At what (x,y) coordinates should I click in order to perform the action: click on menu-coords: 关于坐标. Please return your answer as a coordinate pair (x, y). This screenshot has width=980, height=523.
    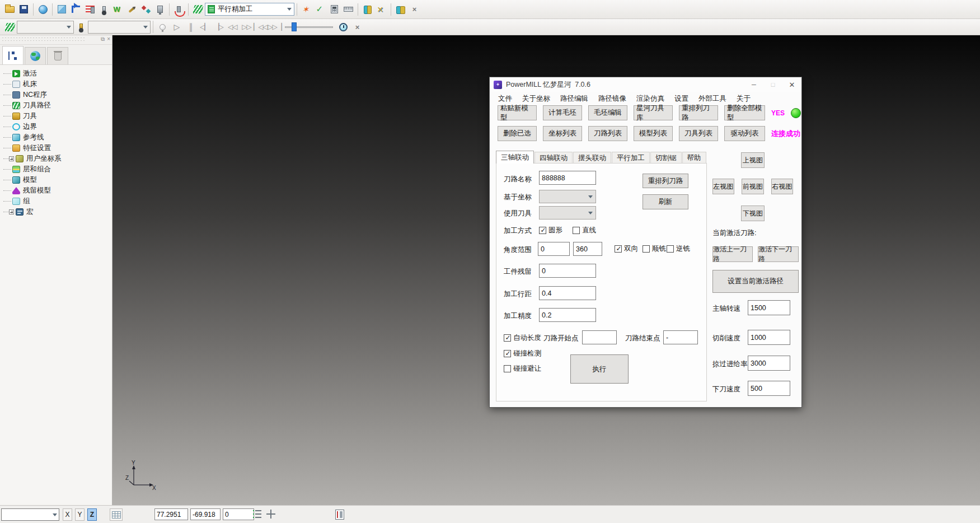
    Looking at the image, I should click on (536, 99).